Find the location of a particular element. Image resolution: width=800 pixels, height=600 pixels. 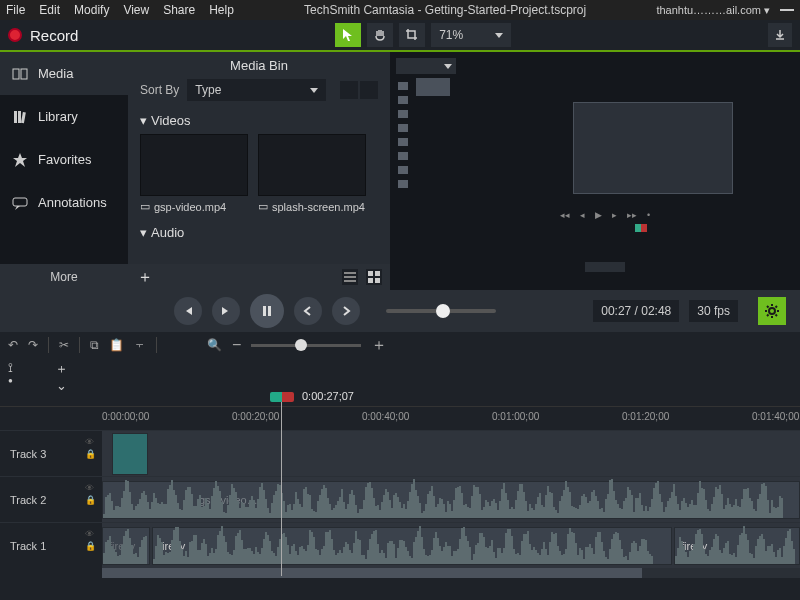

tab-favorites: Favorites is located at coordinates (64, 160).